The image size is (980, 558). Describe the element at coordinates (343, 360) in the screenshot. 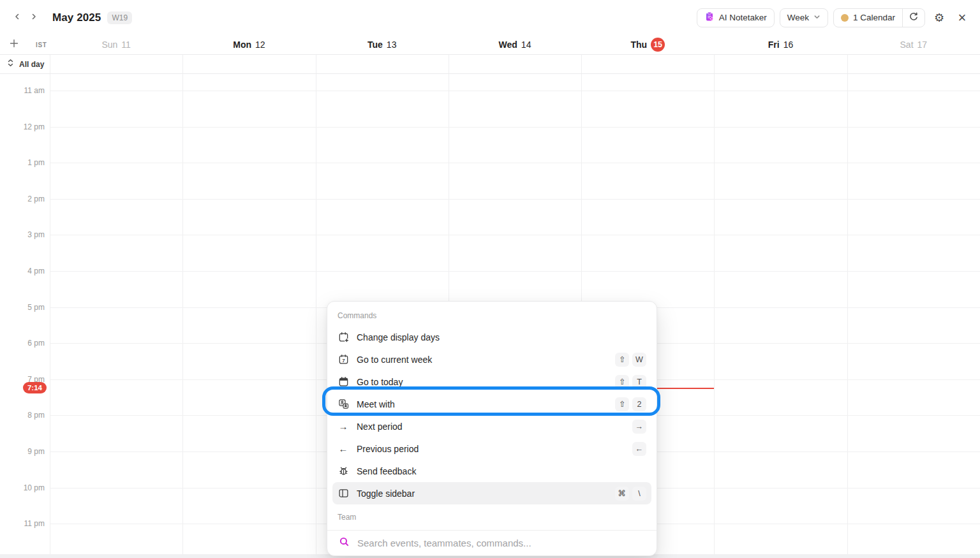

I see `calendar-week-icon: 7` at that location.